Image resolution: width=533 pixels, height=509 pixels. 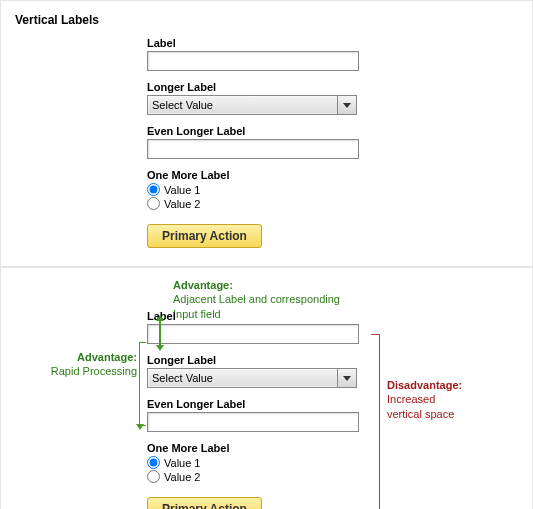 I want to click on bracket-icon, so click(x=376, y=422).